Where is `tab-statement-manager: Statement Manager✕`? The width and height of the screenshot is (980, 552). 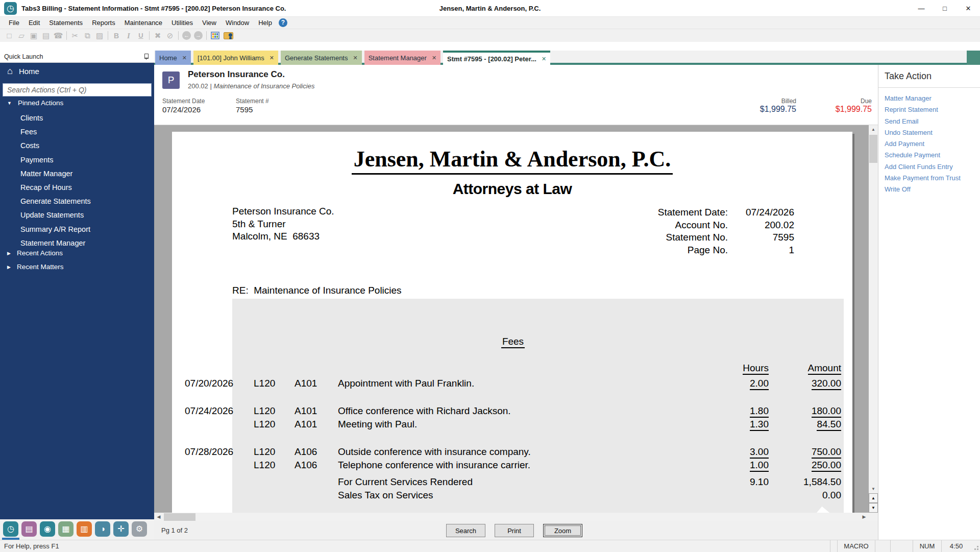 tab-statement-manager: Statement Manager✕ is located at coordinates (402, 58).